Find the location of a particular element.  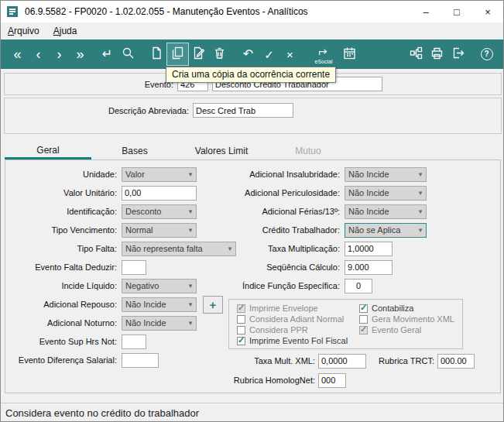

rubrica-trct-input is located at coordinates (456, 361).